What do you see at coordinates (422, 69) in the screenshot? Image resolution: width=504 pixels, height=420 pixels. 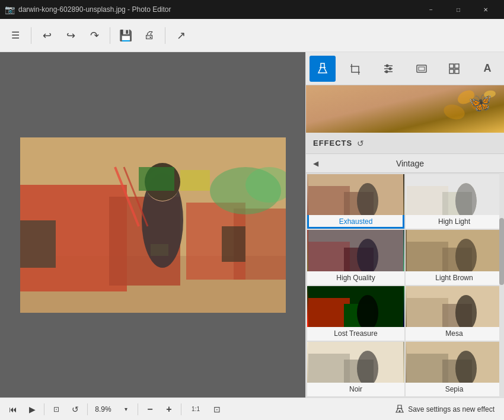 I see `frame-tool-button` at bounding box center [422, 69].